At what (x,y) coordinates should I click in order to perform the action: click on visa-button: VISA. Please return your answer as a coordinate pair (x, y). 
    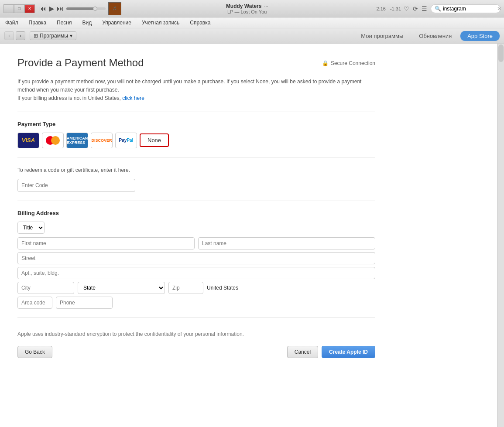
    Looking at the image, I should click on (28, 140).